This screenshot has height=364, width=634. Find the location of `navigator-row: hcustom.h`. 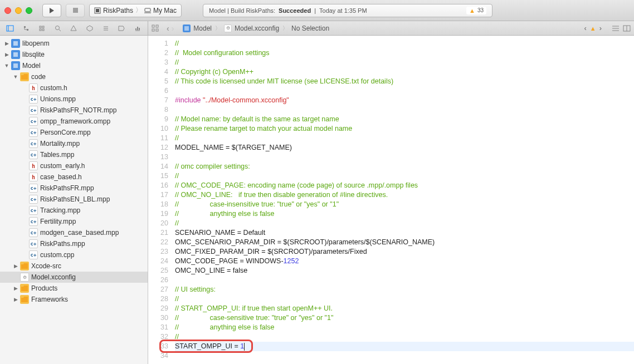

navigator-row: hcustom.h is located at coordinates (74, 88).